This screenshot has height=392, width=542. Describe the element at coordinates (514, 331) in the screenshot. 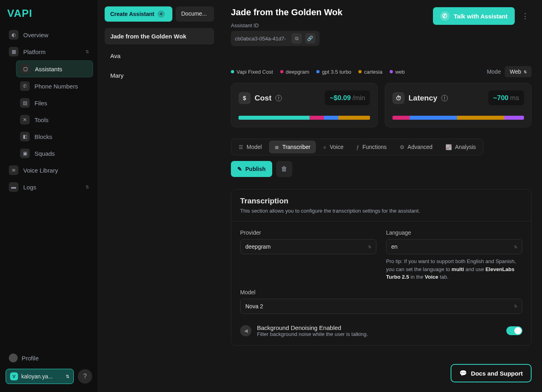

I see `denoising-toggle` at that location.